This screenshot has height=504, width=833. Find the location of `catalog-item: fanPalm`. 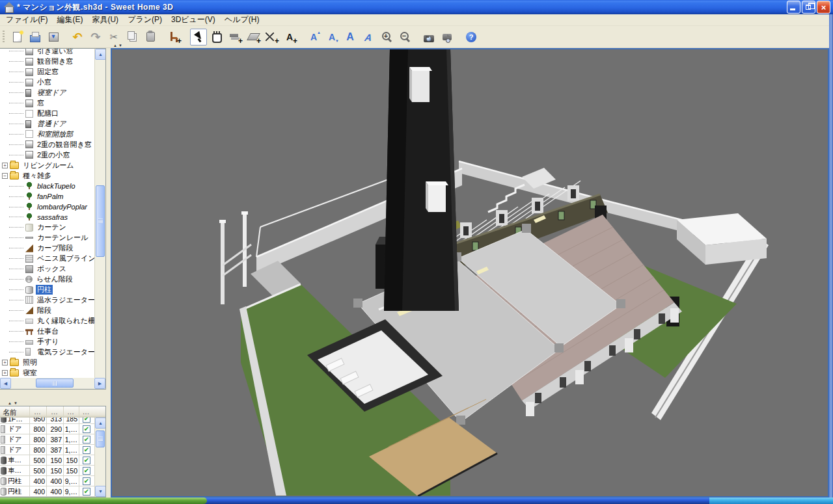

catalog-item: fanPalm is located at coordinates (47, 196).